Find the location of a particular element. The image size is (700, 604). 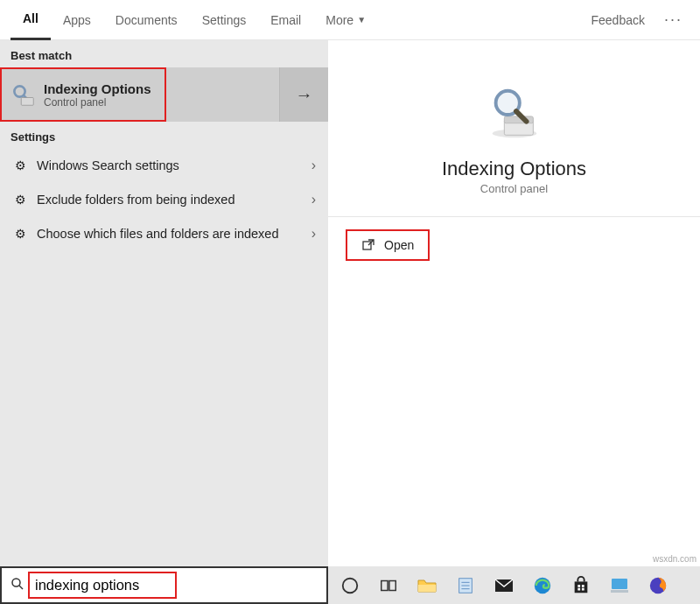

tab-all: All is located at coordinates (31, 20).